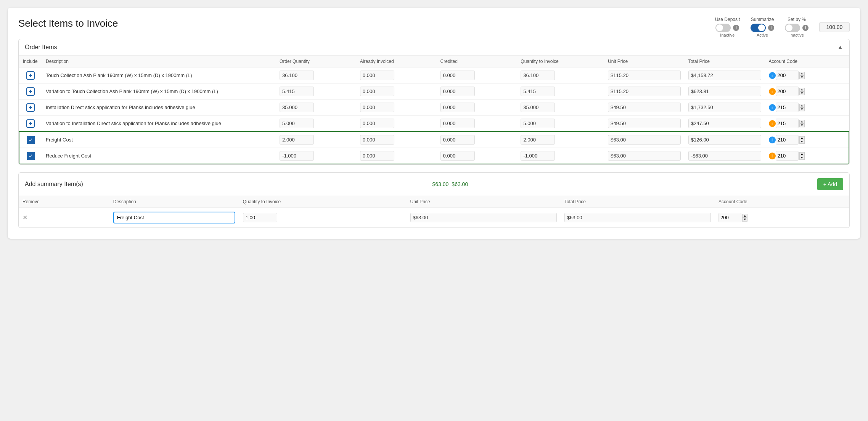 The width and height of the screenshot is (868, 421). I want to click on summarize-group: Summarize i Active, so click(762, 27).